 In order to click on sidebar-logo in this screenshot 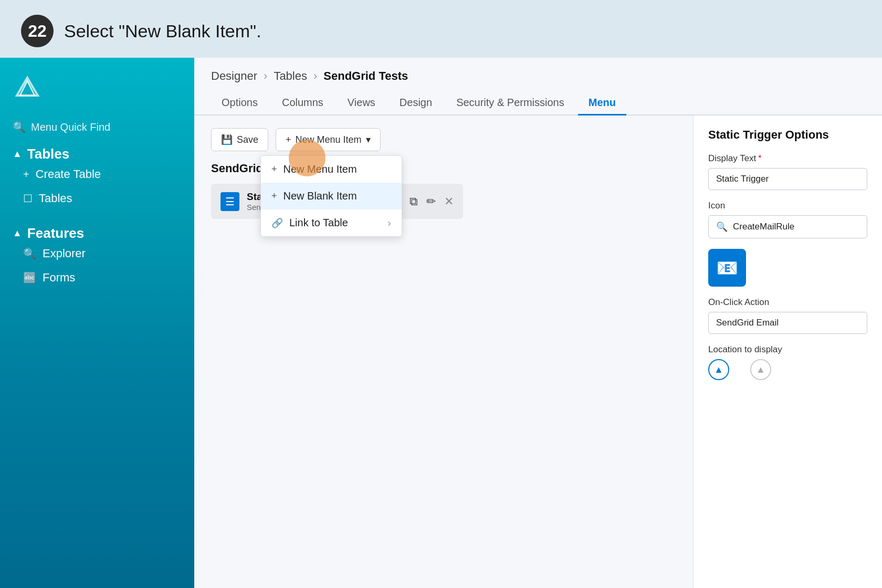, I will do `click(97, 92)`.